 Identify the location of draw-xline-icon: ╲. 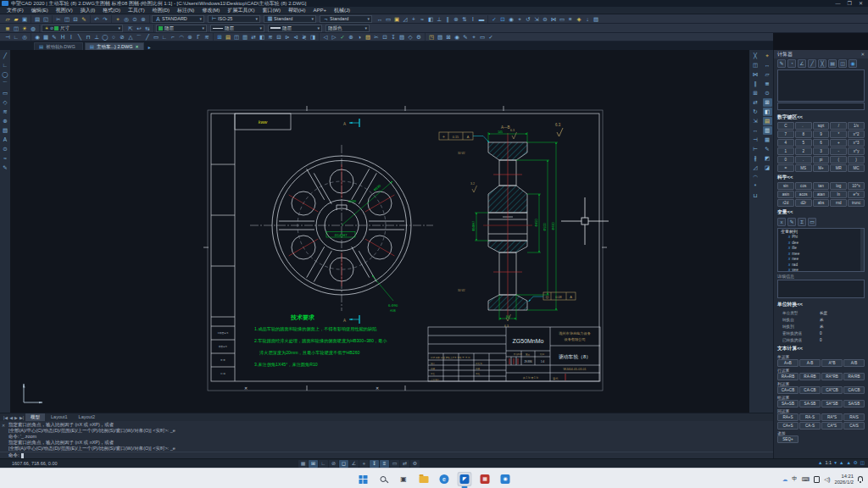
(80, 37).